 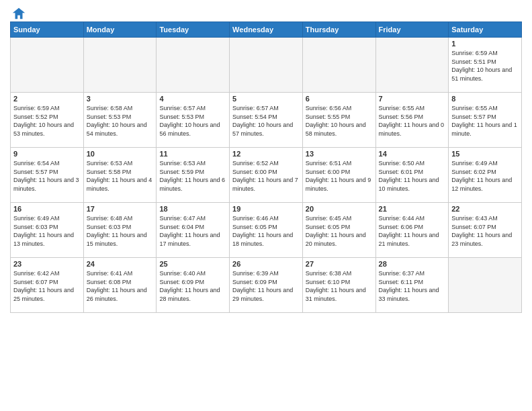 I want to click on calendar-cell: 11 Sunrise: 6:53 AMSunset: 5:59 PMDaylig…, so click(x=193, y=175).